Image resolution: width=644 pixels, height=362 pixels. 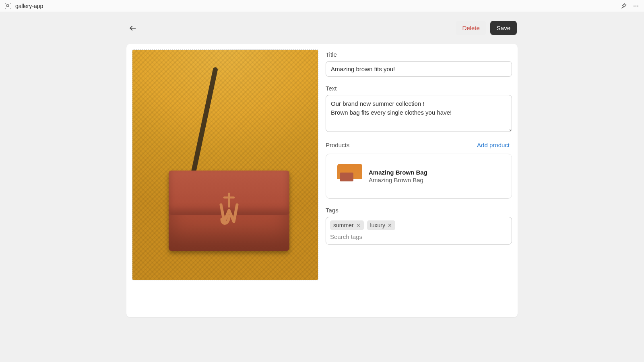 What do you see at coordinates (322, 6) in the screenshot?
I see `topbar: gallery-app` at bounding box center [322, 6].